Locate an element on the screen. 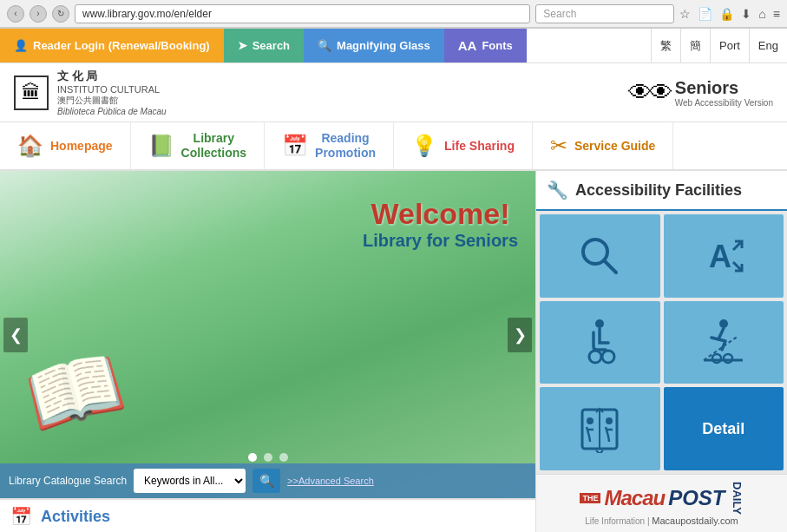 This screenshot has width=787, height=532. nav-service-guide: ✂ Service Guide is located at coordinates (603, 146).